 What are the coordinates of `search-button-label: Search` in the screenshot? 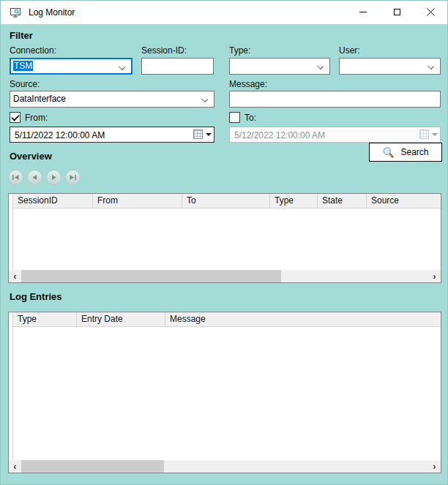 It's located at (414, 152).